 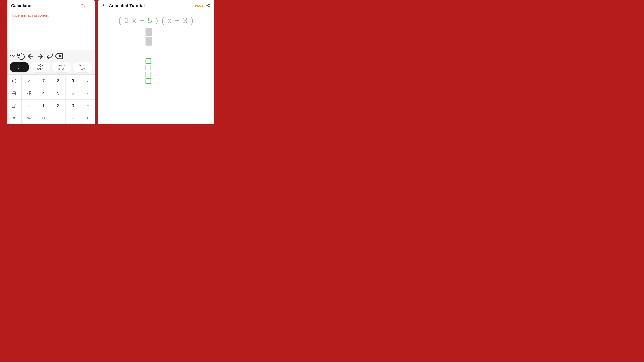 I want to click on key-grid: (□) > 7 8 9 ÷, so click(x=51, y=99).